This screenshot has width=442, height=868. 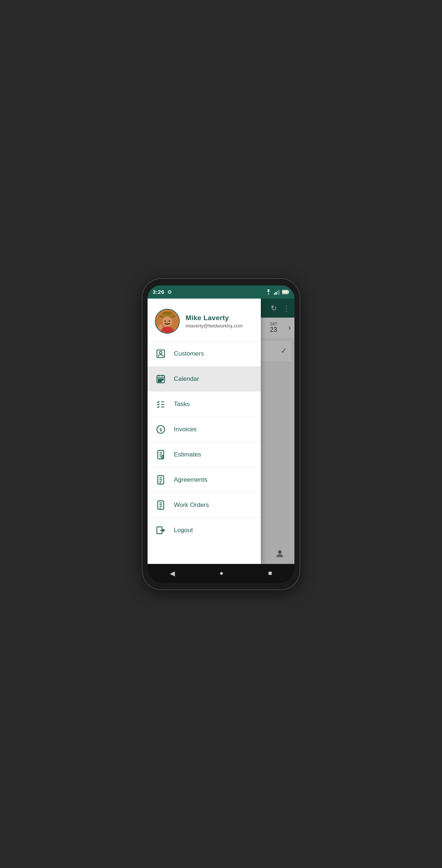 What do you see at coordinates (172, 573) in the screenshot?
I see `back-button: ◀` at bounding box center [172, 573].